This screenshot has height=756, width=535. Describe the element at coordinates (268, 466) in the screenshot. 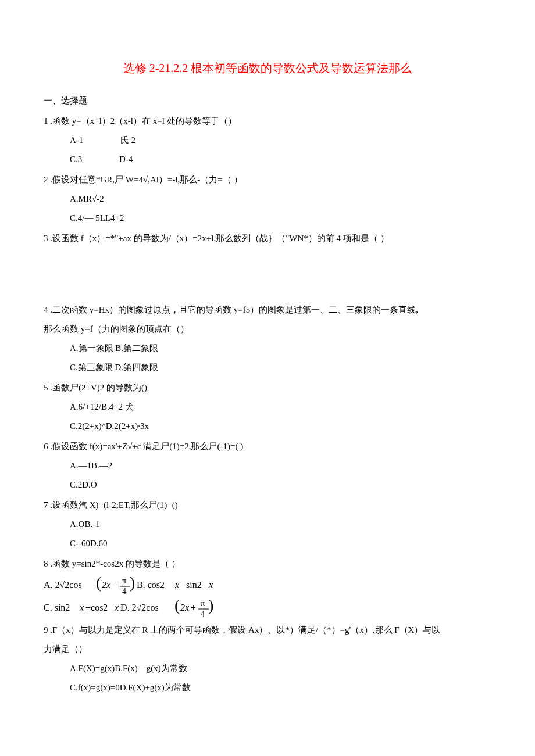

I see `question-6: 6 .假设函数 f(x)=ax'+Z√+c 满足尸(1)=2,那么尸(-1)=(…` at that location.